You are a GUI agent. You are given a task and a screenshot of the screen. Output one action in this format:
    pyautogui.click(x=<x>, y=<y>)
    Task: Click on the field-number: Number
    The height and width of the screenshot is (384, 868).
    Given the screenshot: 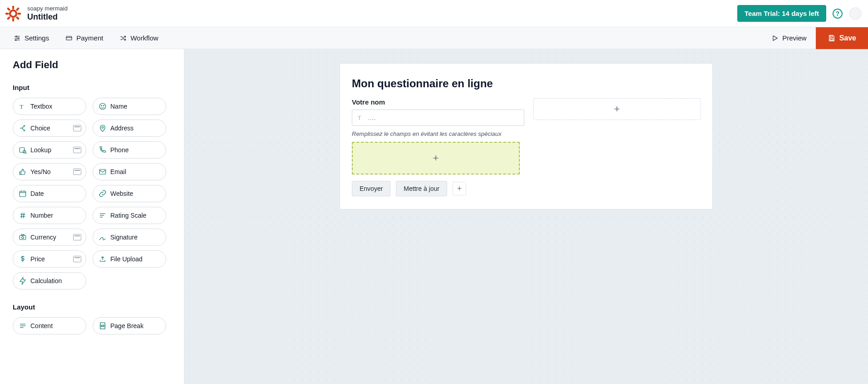 What is the action you would take?
    pyautogui.click(x=49, y=215)
    